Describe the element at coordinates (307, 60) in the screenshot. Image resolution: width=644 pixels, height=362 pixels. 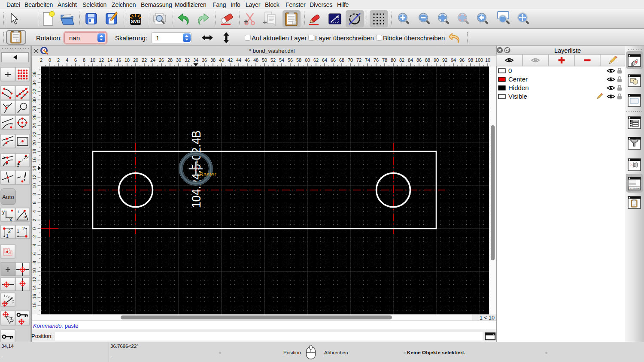
I see `svg-text: 60` at that location.